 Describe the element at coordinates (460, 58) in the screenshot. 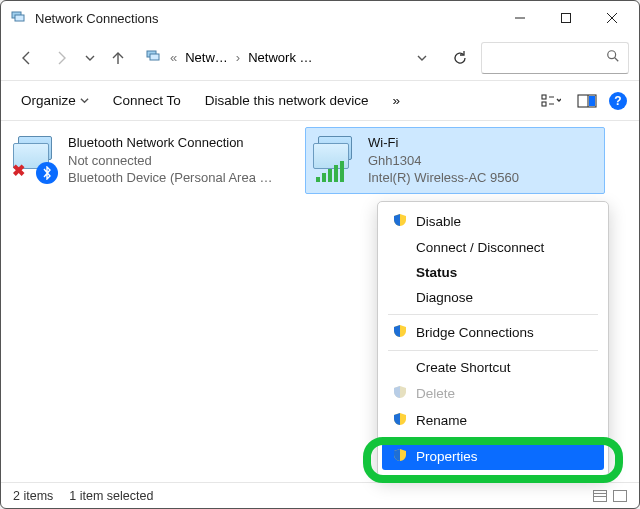

I see `refresh-button` at that location.